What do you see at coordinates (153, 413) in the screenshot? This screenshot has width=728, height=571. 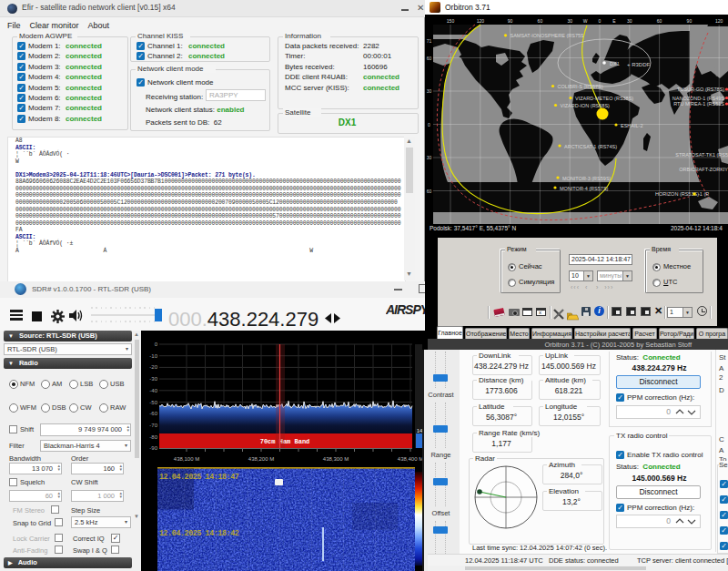 I see `svg-text: -60` at bounding box center [153, 413].